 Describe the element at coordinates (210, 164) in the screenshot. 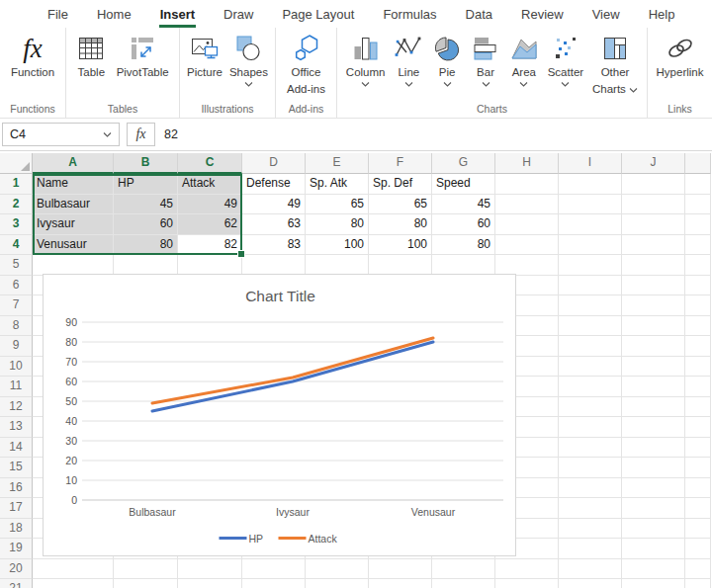

I see `column-header-C: C` at that location.